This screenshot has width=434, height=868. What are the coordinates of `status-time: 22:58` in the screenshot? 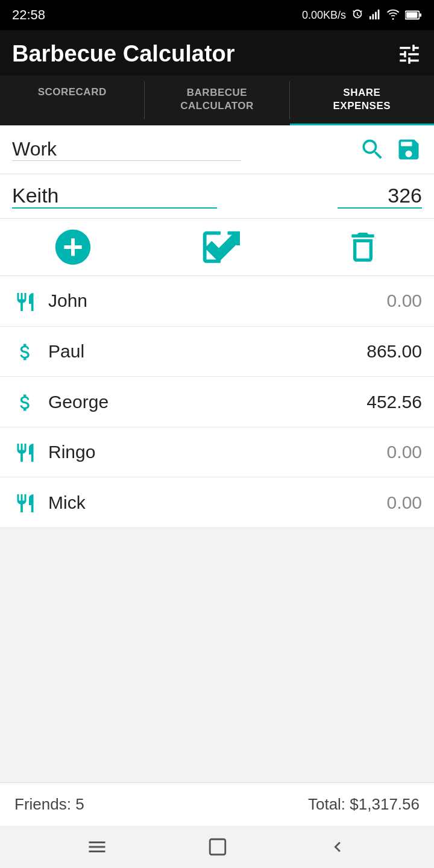 It's located at (29, 15).